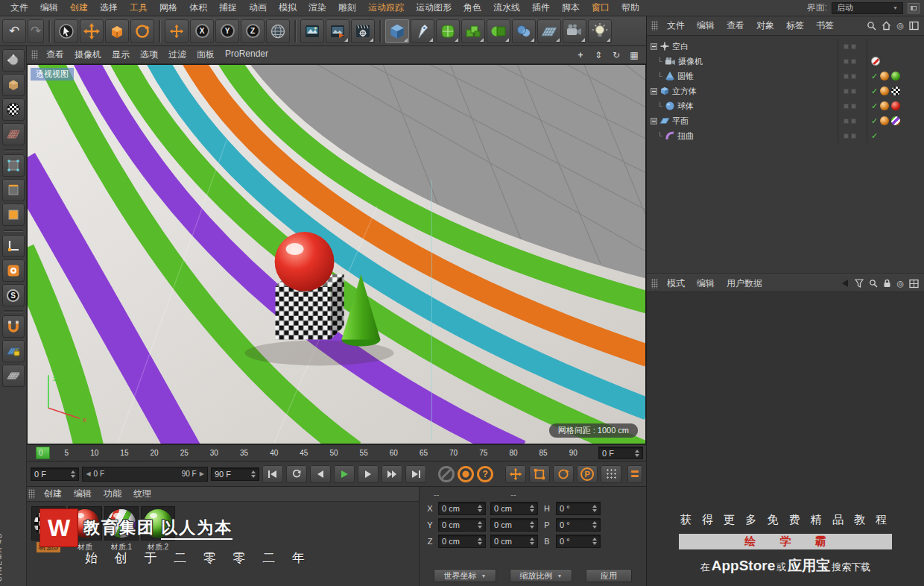 This screenshot has height=586, width=924. I want to click on viewport-menu-item: ProRender, so click(247, 55).